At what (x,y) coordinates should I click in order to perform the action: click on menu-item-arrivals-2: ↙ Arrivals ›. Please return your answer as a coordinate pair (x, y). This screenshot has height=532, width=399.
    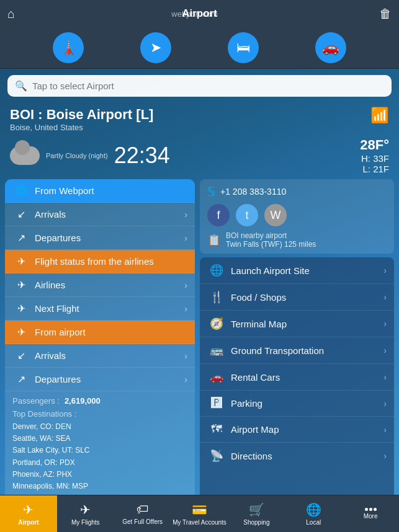
    Looking at the image, I should click on (100, 356).